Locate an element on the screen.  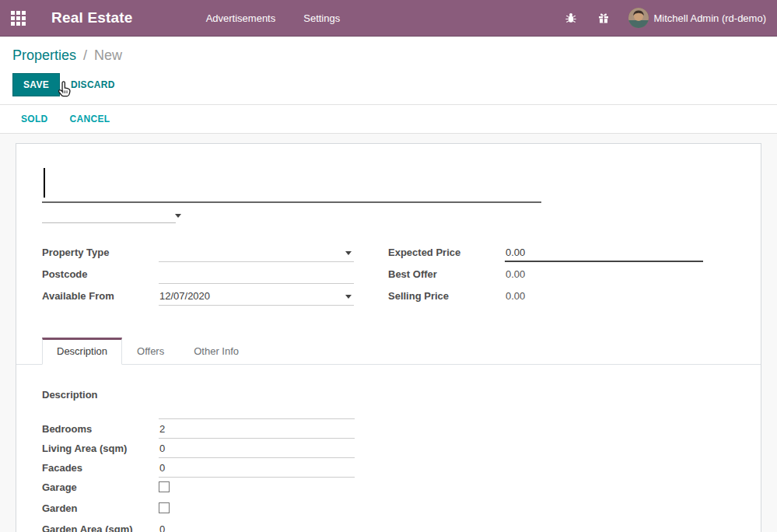
available-from-input: 12/07/2020 is located at coordinates (257, 296).